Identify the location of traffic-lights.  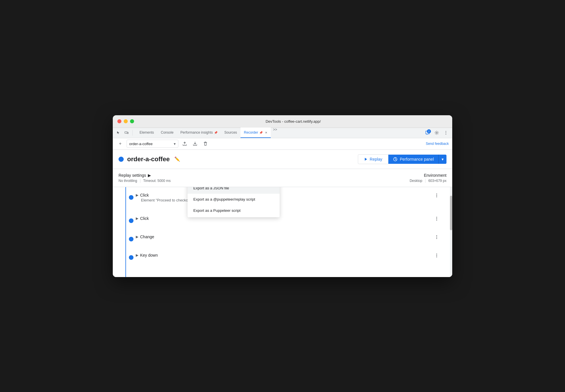
(126, 121).